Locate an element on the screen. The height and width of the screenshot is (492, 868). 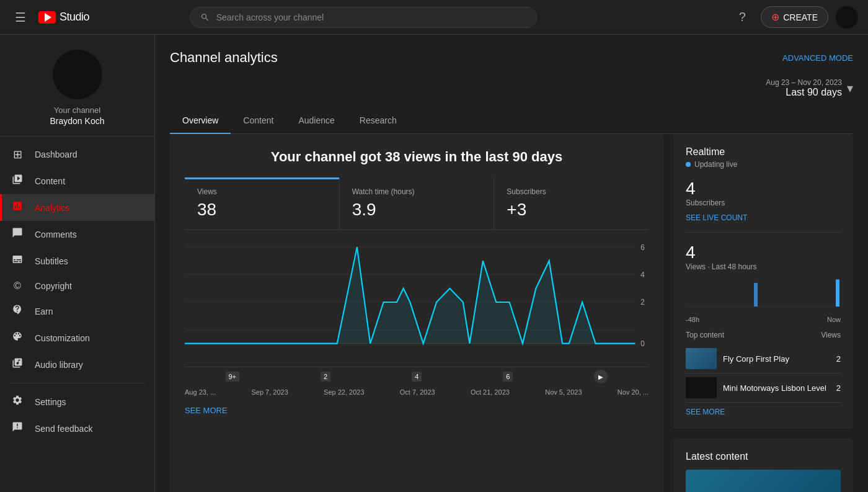
metric-watchtime: Watch time (hours) 3.9 is located at coordinates (417, 204).